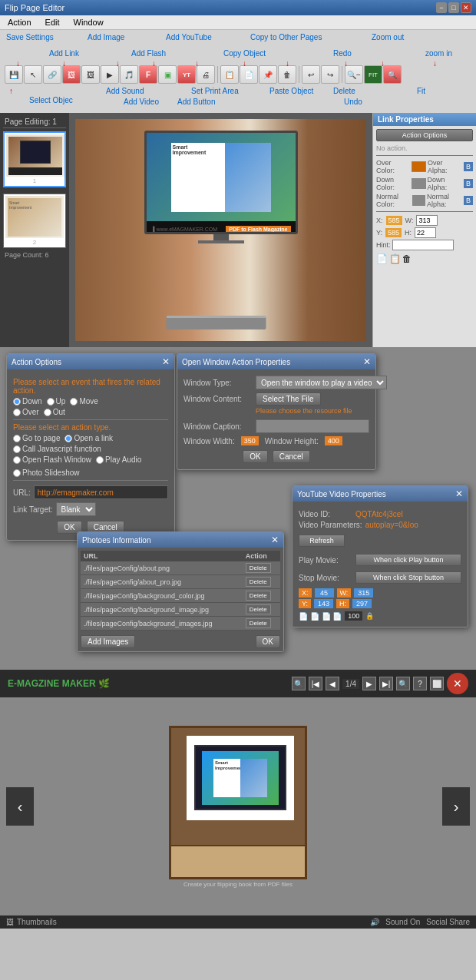 The height and width of the screenshot is (980, 476). I want to click on maximize-button: □, so click(454, 8).